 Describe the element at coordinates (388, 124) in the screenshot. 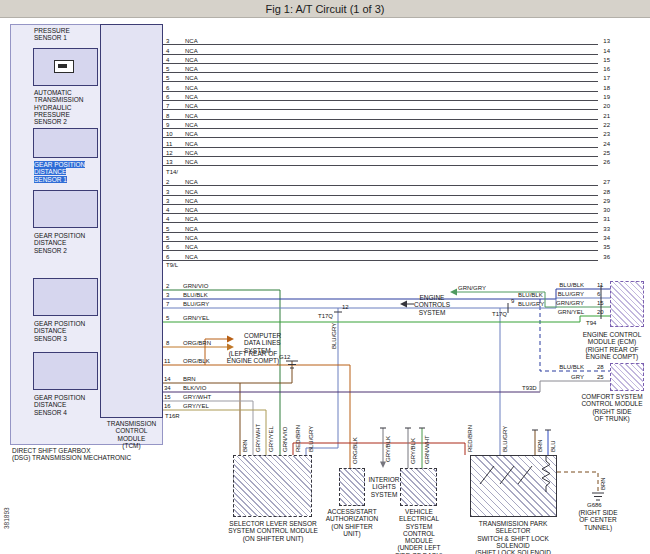

I see `nca-wire-row: 9 NCA 22` at that location.